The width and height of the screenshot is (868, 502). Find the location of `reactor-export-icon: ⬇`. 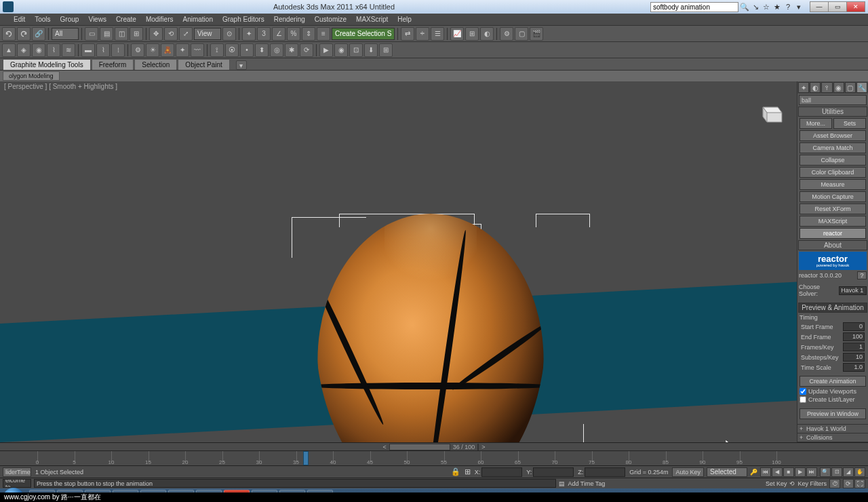

reactor-export-icon: ⬇ is located at coordinates (371, 50).